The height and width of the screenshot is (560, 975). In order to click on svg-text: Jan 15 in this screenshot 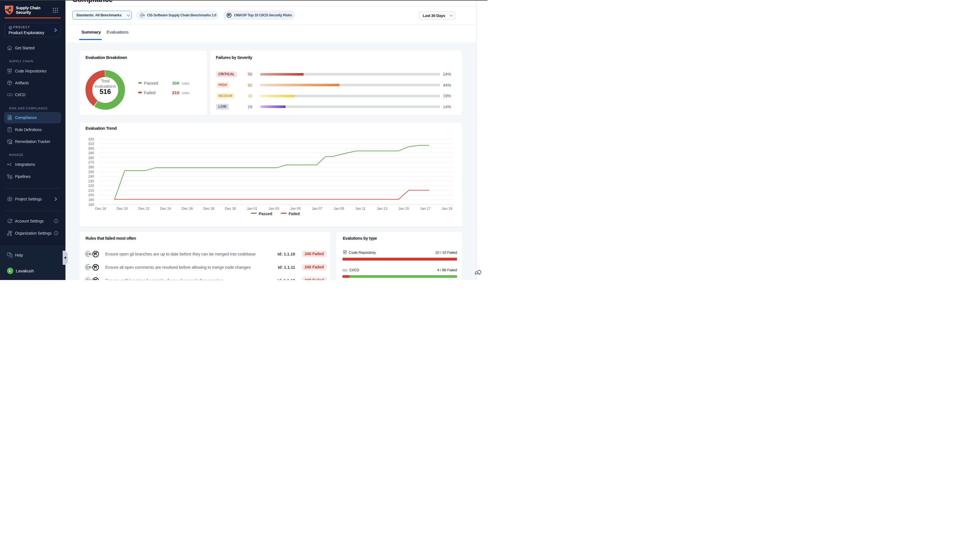, I will do `click(404, 208)`.